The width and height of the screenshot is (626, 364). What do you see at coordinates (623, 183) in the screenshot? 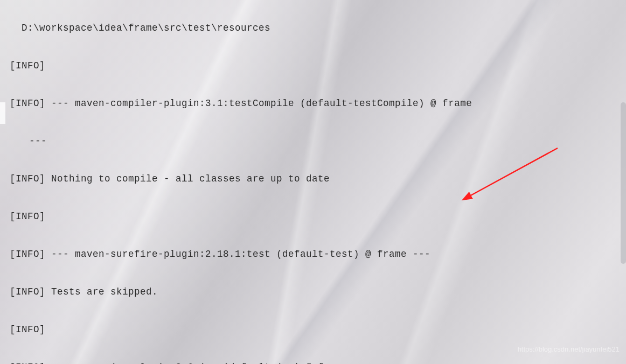
I see `scrollbar` at bounding box center [623, 183].